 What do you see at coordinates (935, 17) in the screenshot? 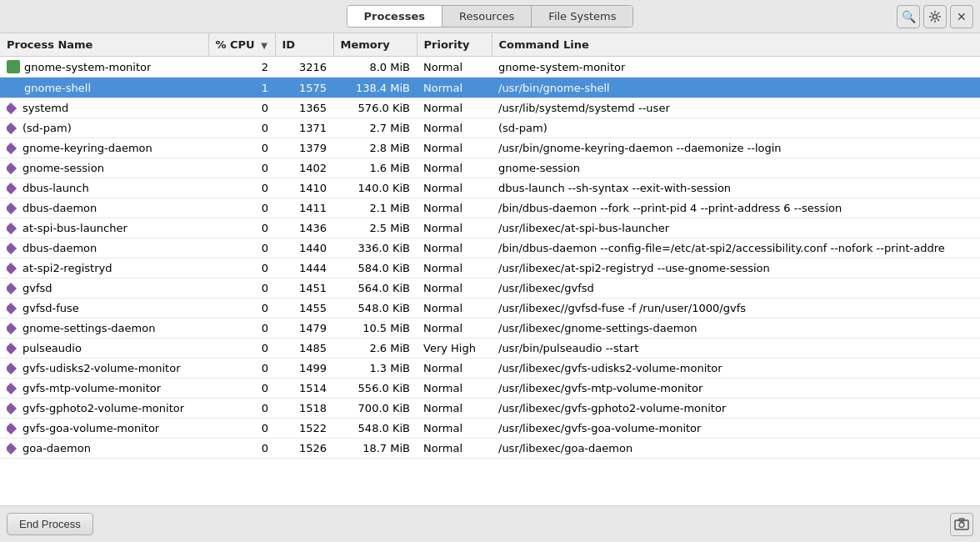
I see `settings-button` at bounding box center [935, 17].